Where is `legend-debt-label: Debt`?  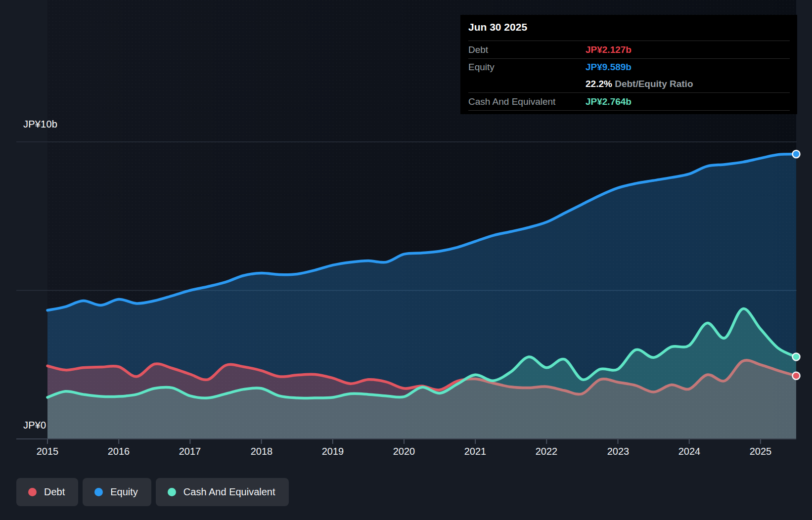 legend-debt-label: Debt is located at coordinates (54, 492).